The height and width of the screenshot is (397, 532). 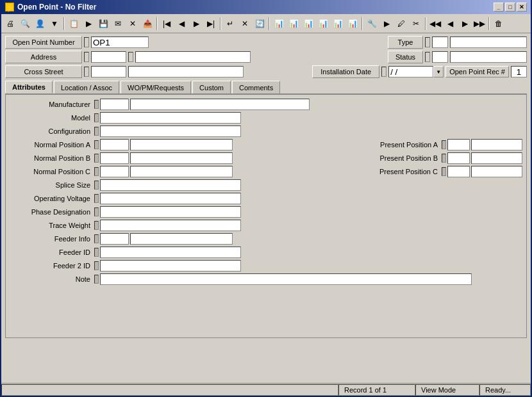 I want to click on normal-position-c-label: Normal Position C, so click(x=51, y=172).